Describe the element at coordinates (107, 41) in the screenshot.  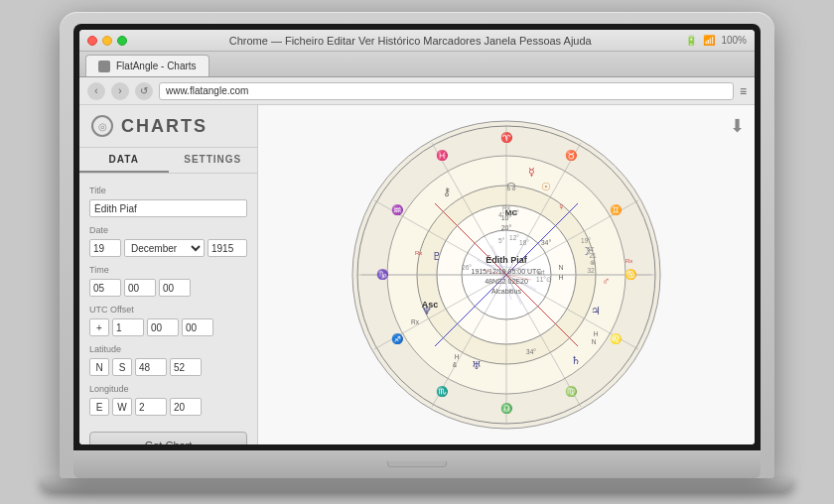
I see `minimize-button` at that location.